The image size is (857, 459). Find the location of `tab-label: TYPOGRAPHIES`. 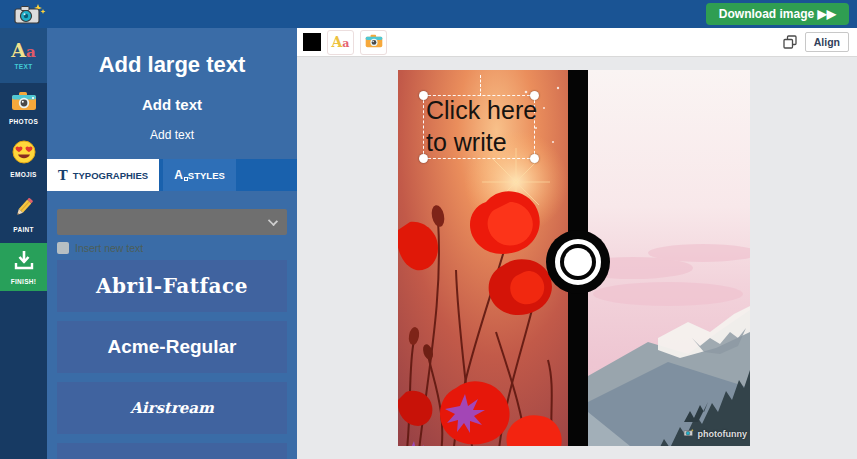

tab-label: TYPOGRAPHIES is located at coordinates (111, 176).